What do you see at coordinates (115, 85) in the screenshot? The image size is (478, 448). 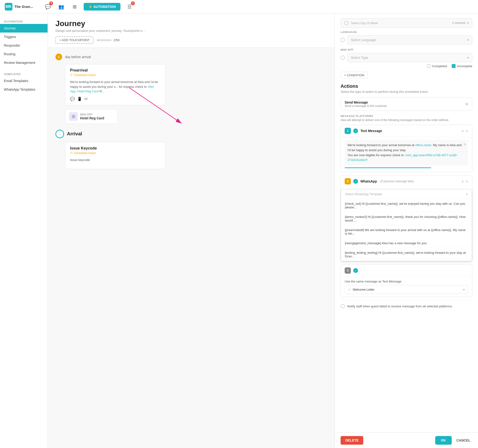 I see `prearrival-card: Prearrival ⏱ Scheduled Action We're look…` at bounding box center [115, 85].